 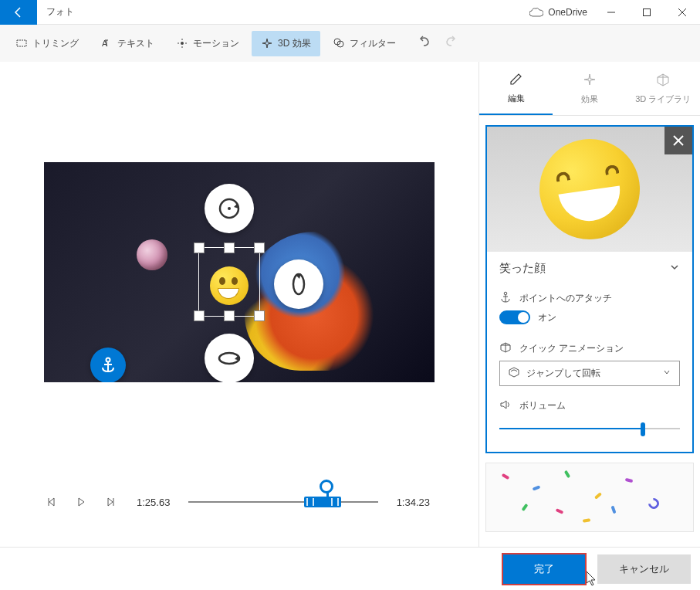 I want to click on tab-3d-library: 3D ライブラリ, so click(x=664, y=88).